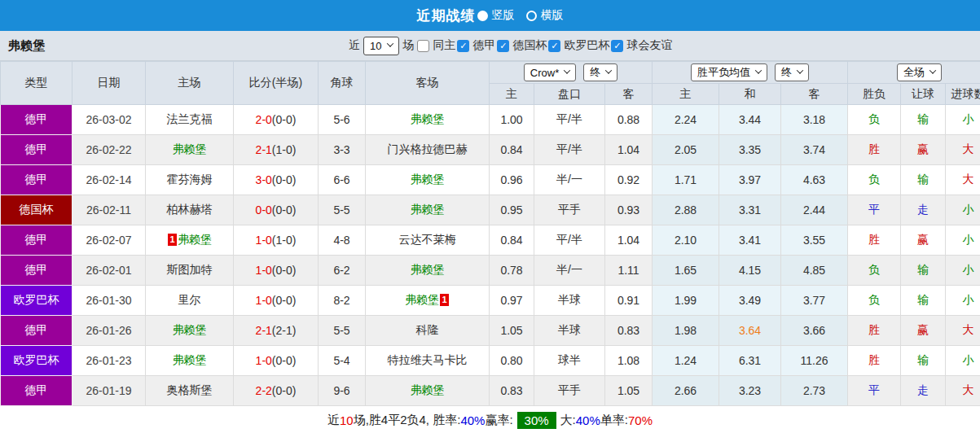 Image resolution: width=980 pixels, height=433 pixels. Describe the element at coordinates (552, 15) in the screenshot. I see `horizontal-layout-label: 横版` at that location.